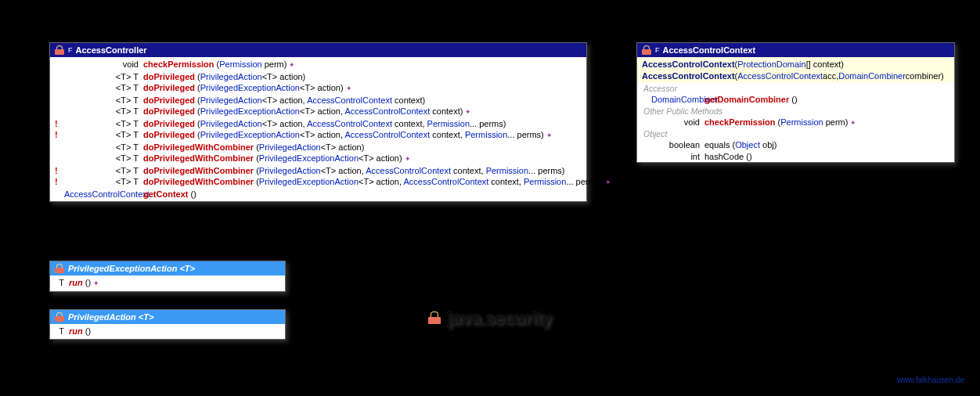  I want to click on interface-name: PrivilegedAction, so click(102, 317).